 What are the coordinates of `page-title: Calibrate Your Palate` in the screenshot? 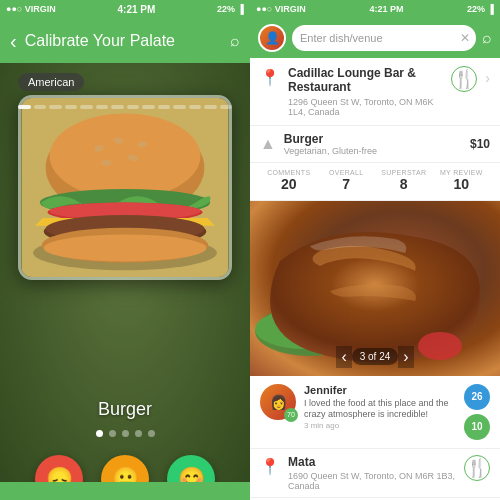 It's located at (124, 41).